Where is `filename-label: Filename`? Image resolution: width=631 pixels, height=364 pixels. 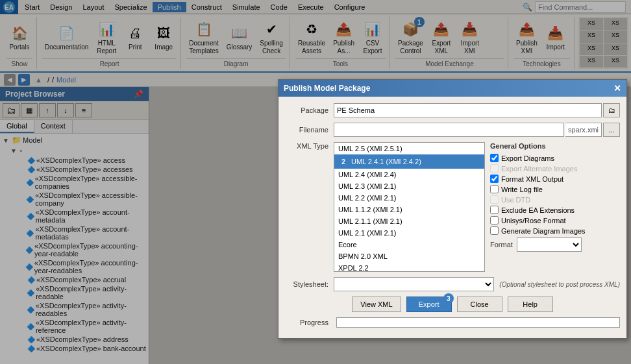
filename-label: Filename is located at coordinates (309, 130).